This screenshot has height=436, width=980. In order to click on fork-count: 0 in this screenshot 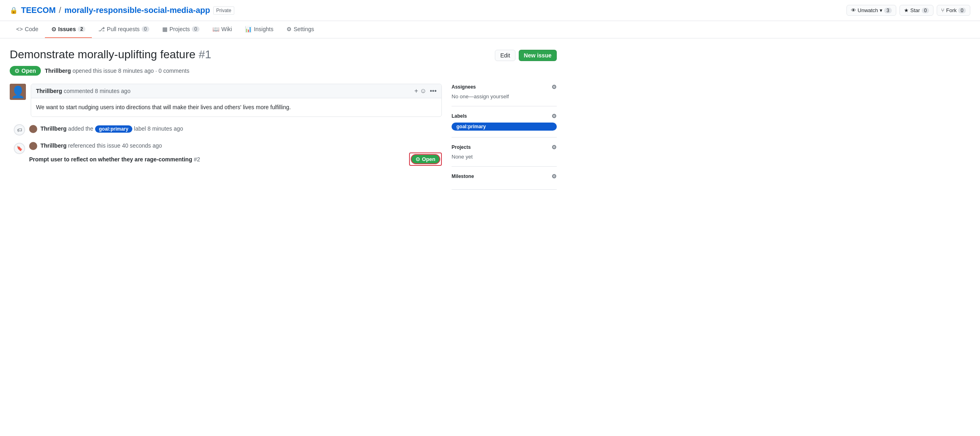, I will do `click(962, 11)`.